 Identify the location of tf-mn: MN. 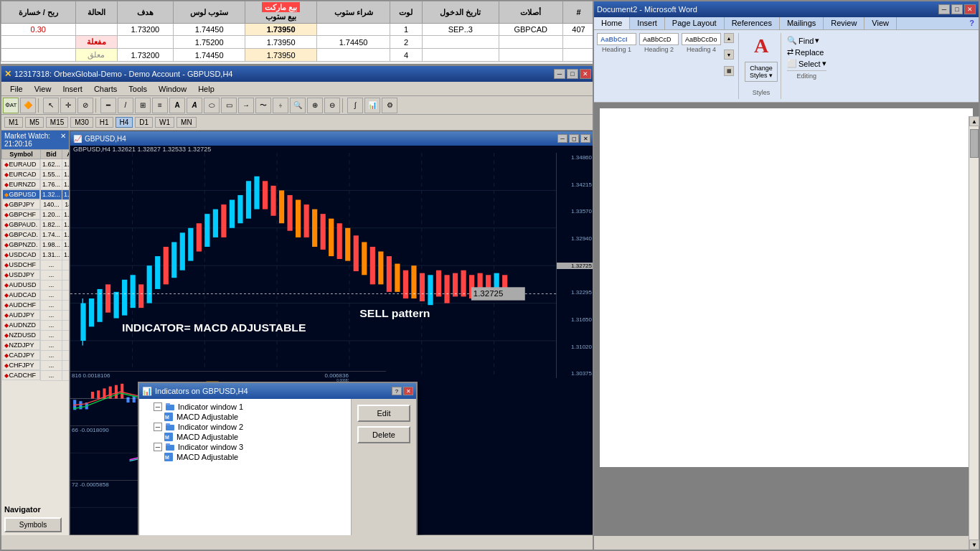
(187, 122).